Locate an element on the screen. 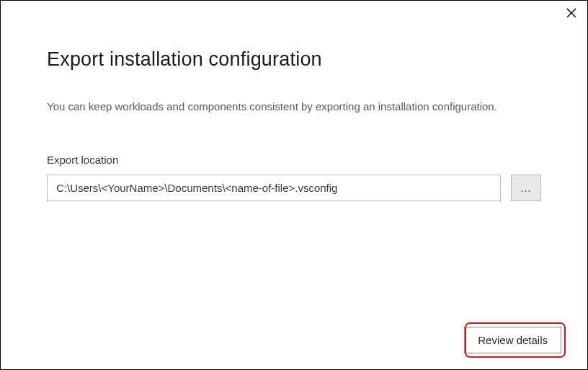 This screenshot has height=370, width=588. close-button is located at coordinates (571, 14).